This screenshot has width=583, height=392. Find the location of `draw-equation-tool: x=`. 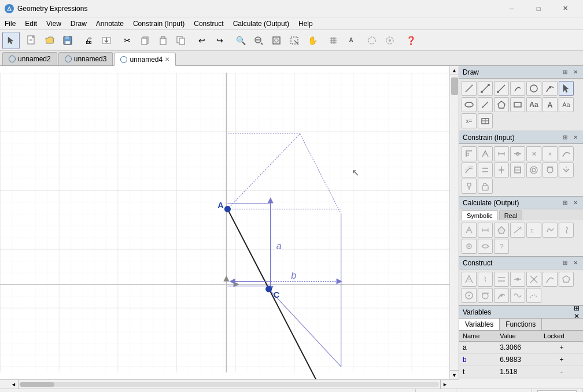

draw-equation-tool: x= is located at coordinates (469, 121).